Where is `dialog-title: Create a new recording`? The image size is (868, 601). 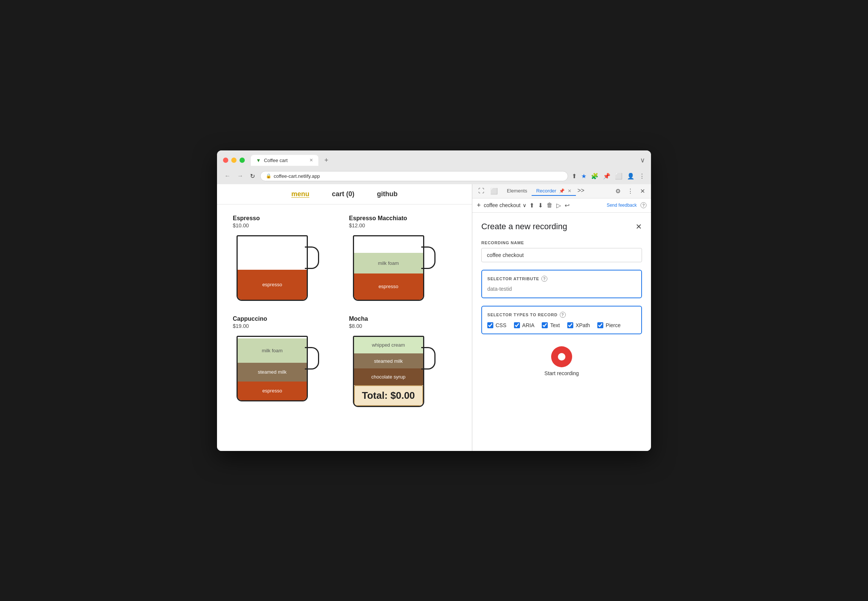 dialog-title: Create a new recording is located at coordinates (524, 227).